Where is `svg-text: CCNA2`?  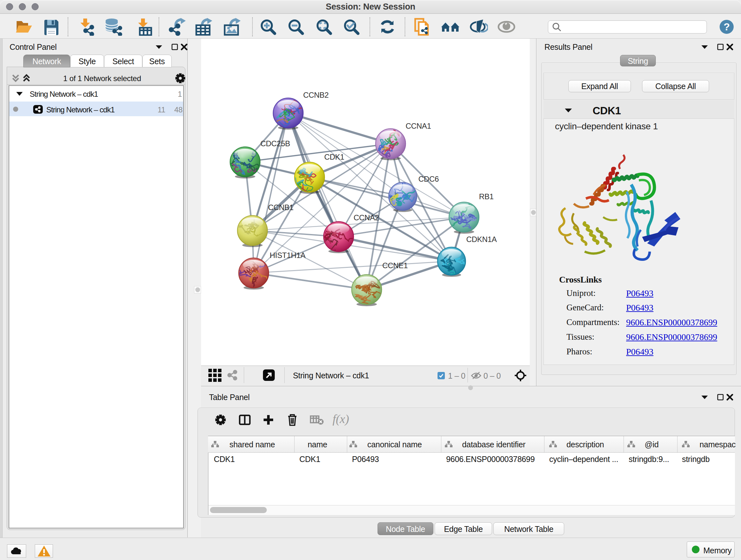 svg-text: CCNA2 is located at coordinates (366, 217).